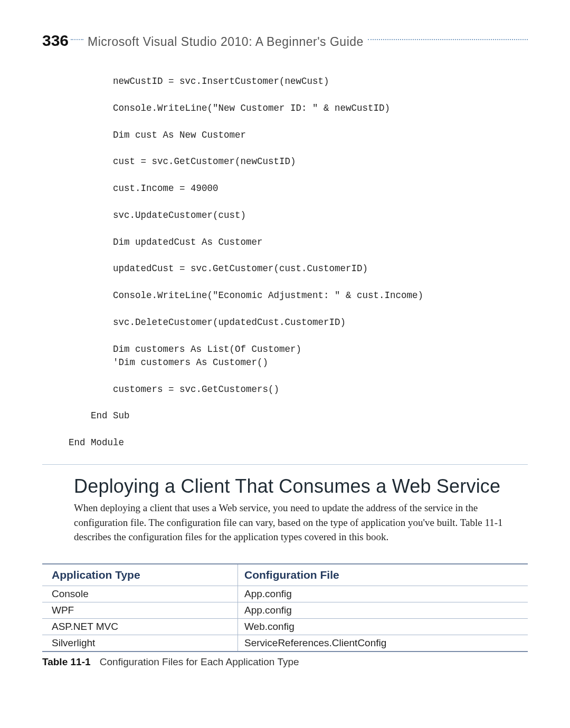  What do you see at coordinates (301, 486) in the screenshot?
I see `section-title: Deploying a Client That Consumes a Web S…` at bounding box center [301, 486].